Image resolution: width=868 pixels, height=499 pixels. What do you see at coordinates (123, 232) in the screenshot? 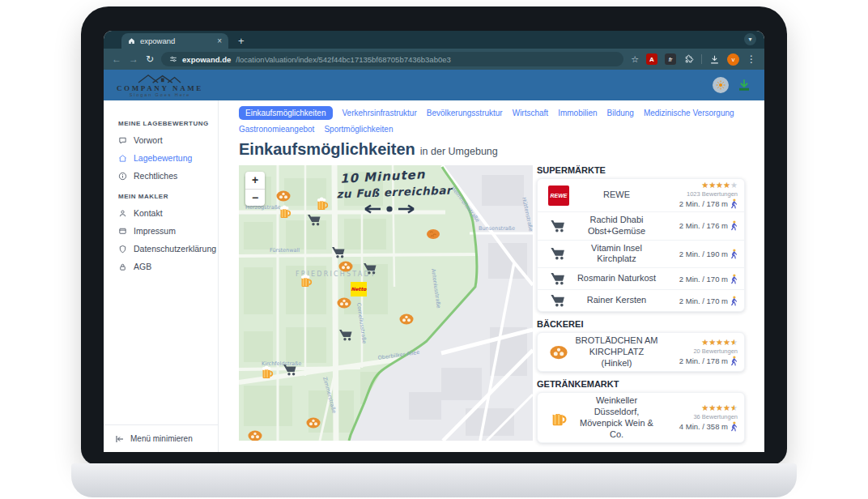
I see `browser-window-icon` at bounding box center [123, 232].